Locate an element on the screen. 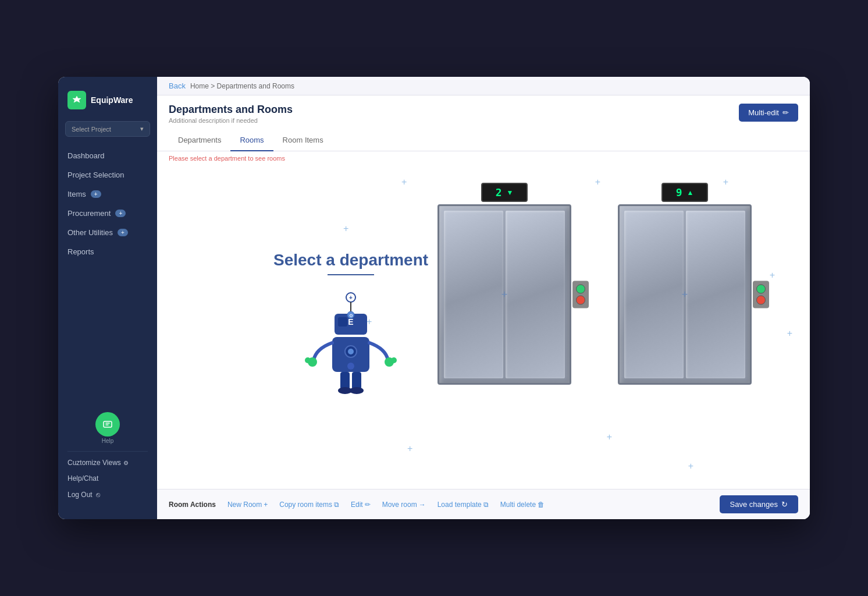  sidebar-item-project-selection: Project Selection is located at coordinates (108, 175).